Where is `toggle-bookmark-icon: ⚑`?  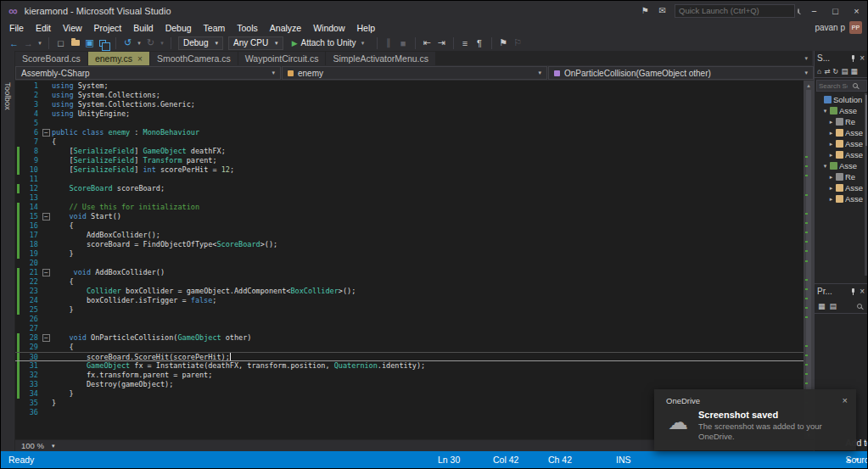 toggle-bookmark-icon: ⚑ is located at coordinates (504, 43).